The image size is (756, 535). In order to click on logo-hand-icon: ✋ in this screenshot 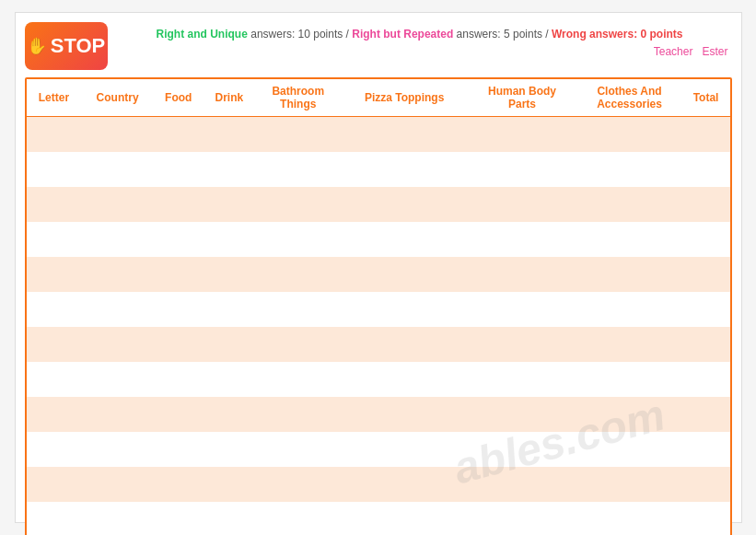, I will do `click(37, 46)`.